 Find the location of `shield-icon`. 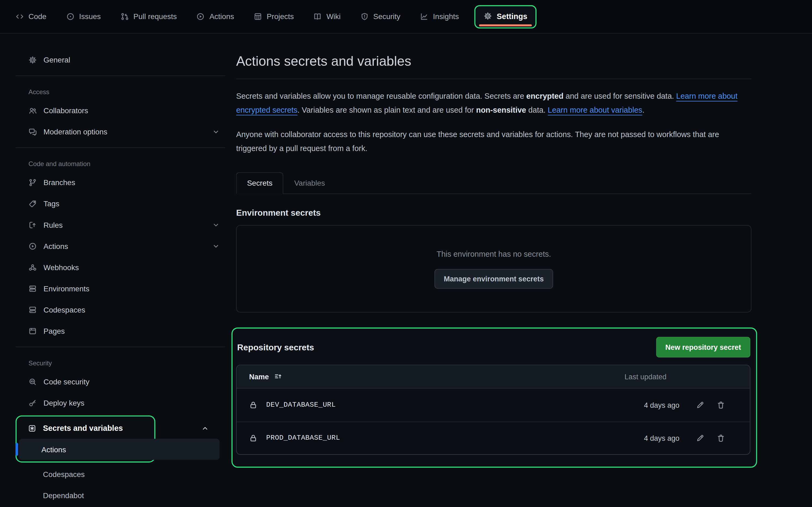

shield-icon is located at coordinates (364, 17).